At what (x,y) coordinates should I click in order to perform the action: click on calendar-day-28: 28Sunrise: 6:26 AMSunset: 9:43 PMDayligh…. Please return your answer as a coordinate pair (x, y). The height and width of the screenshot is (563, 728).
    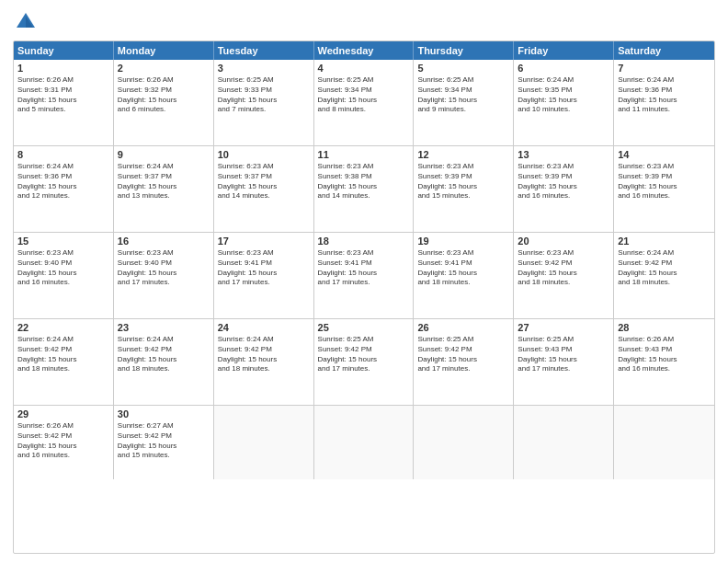
    Looking at the image, I should click on (664, 362).